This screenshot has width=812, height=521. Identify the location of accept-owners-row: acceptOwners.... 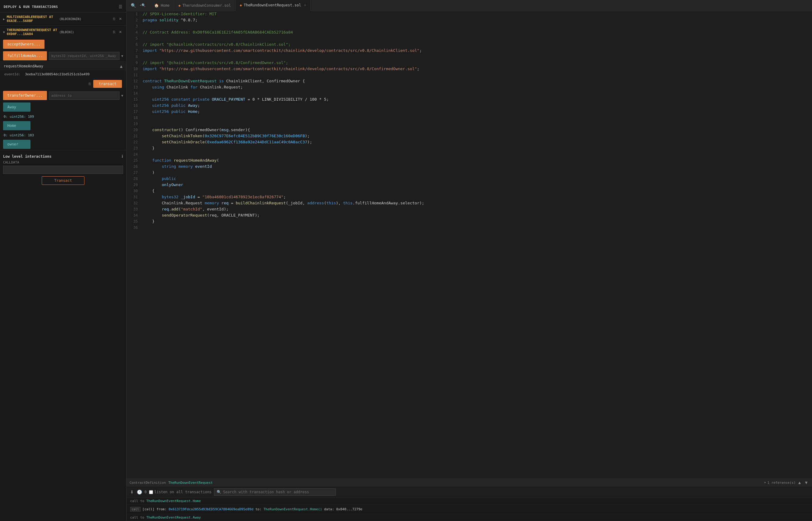
(63, 44).